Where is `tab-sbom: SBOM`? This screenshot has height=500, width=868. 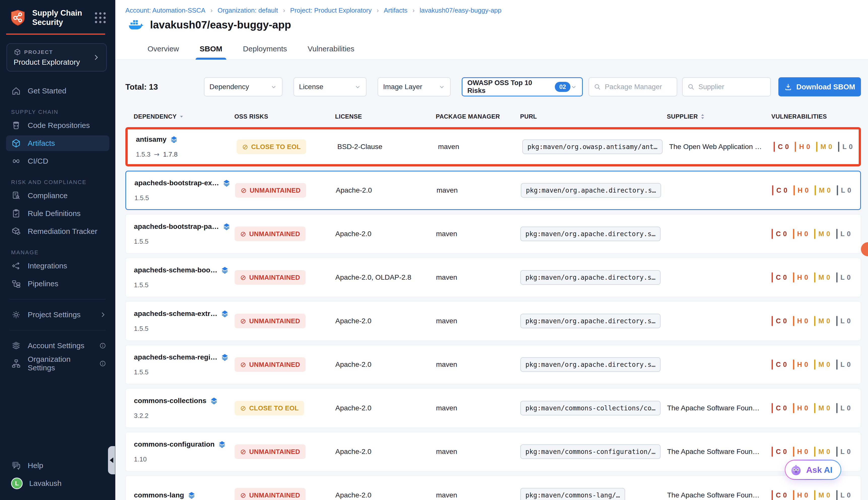
tab-sbom: SBOM is located at coordinates (211, 49).